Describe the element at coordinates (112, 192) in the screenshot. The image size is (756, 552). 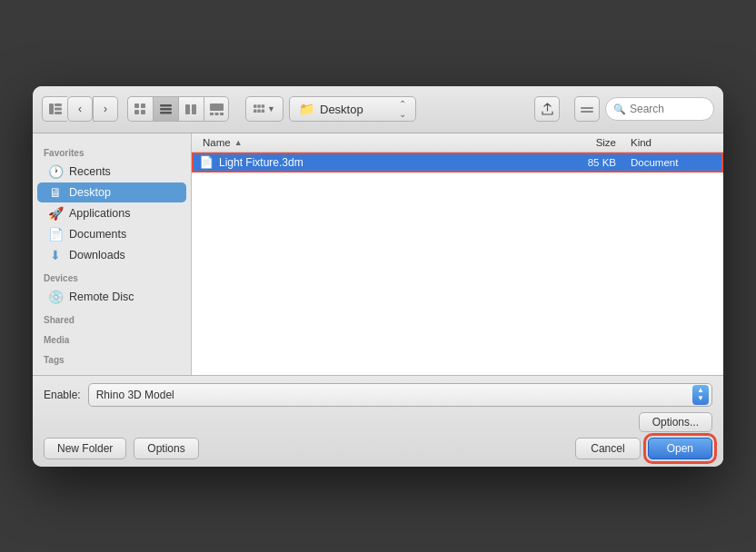
I see `sidebar-item-desktop: 🖥 Desktop` at that location.